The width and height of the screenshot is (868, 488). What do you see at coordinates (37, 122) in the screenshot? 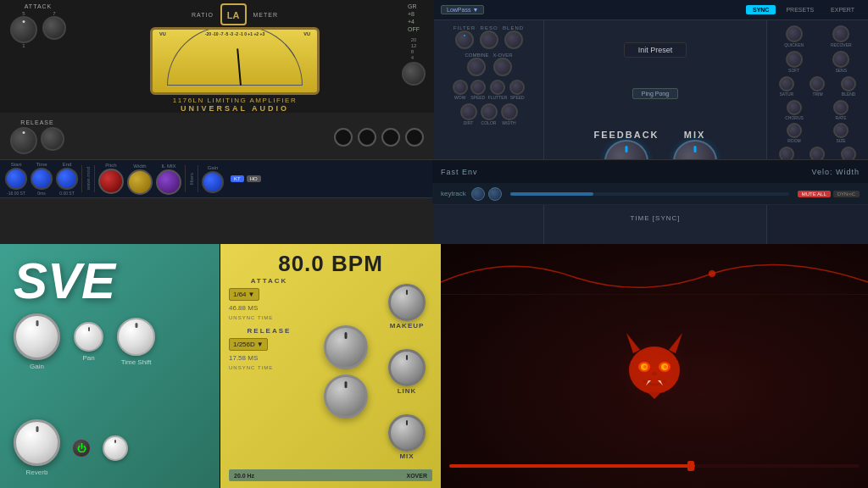
I see `release-label: RELEASE` at bounding box center [37, 122].